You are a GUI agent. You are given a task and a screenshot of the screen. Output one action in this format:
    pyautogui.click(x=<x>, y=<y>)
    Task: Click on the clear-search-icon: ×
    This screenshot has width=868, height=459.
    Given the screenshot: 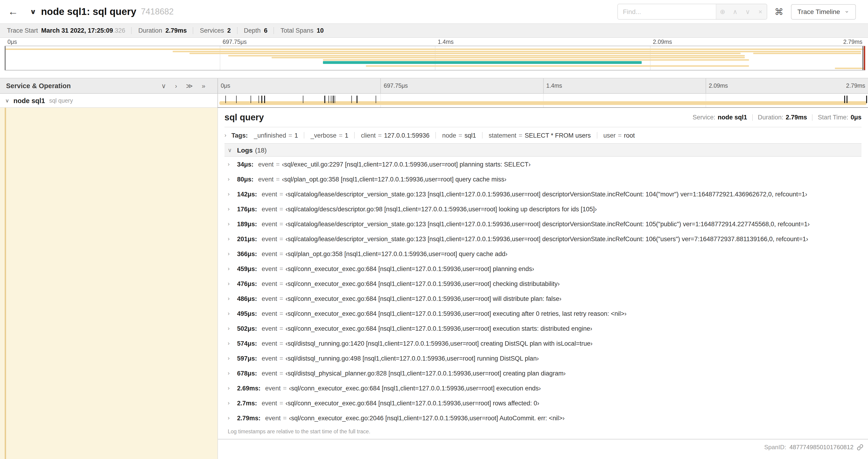 What is the action you would take?
    pyautogui.click(x=760, y=12)
    